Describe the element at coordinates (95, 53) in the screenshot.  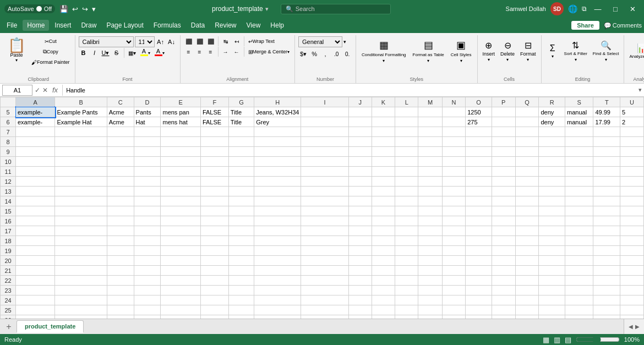
I see `italic-button: I` at that location.